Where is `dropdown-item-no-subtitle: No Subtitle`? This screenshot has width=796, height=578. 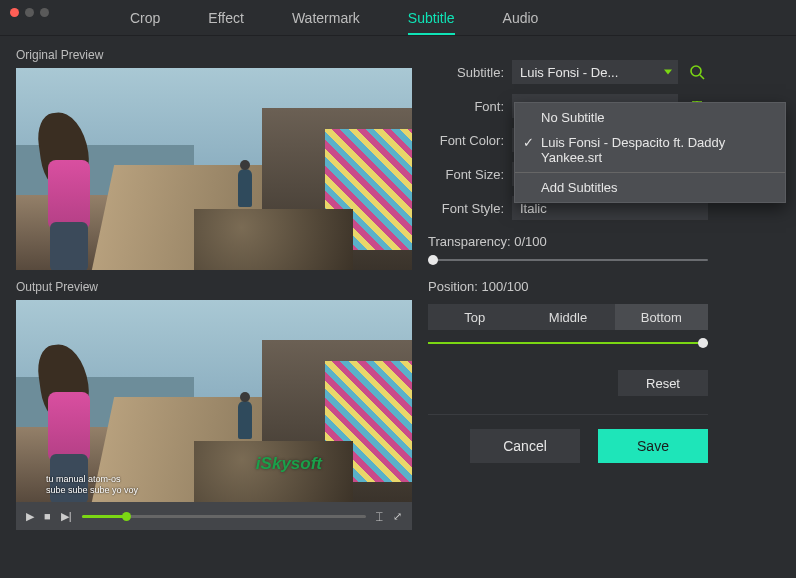
dropdown-item-no-subtitle: No Subtitle is located at coordinates (650, 118).